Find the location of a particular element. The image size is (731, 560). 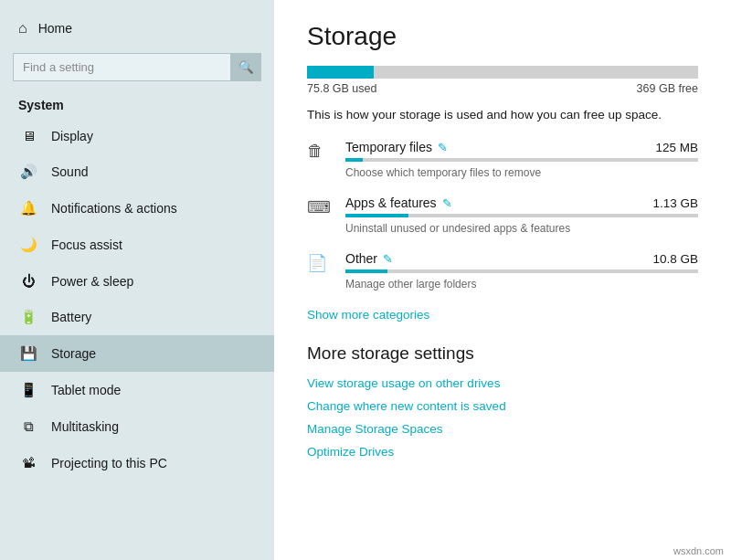

sidebar-item-notifications: 🔔 Notifications & actions is located at coordinates (137, 208).